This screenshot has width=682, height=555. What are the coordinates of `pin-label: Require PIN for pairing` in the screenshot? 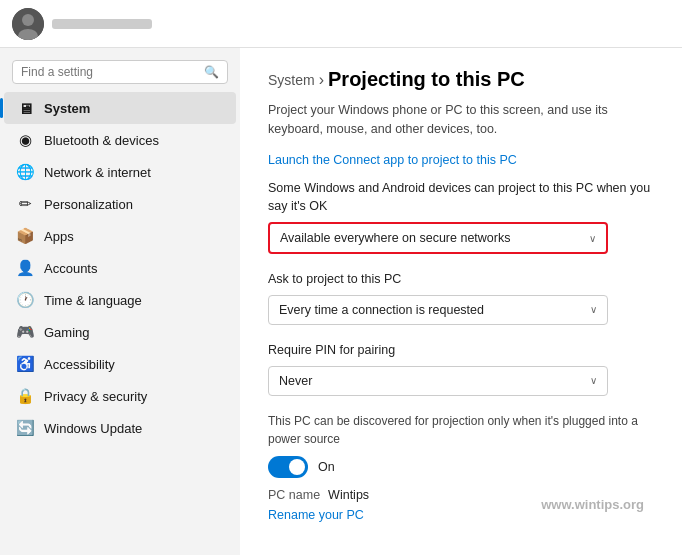 It's located at (461, 350).